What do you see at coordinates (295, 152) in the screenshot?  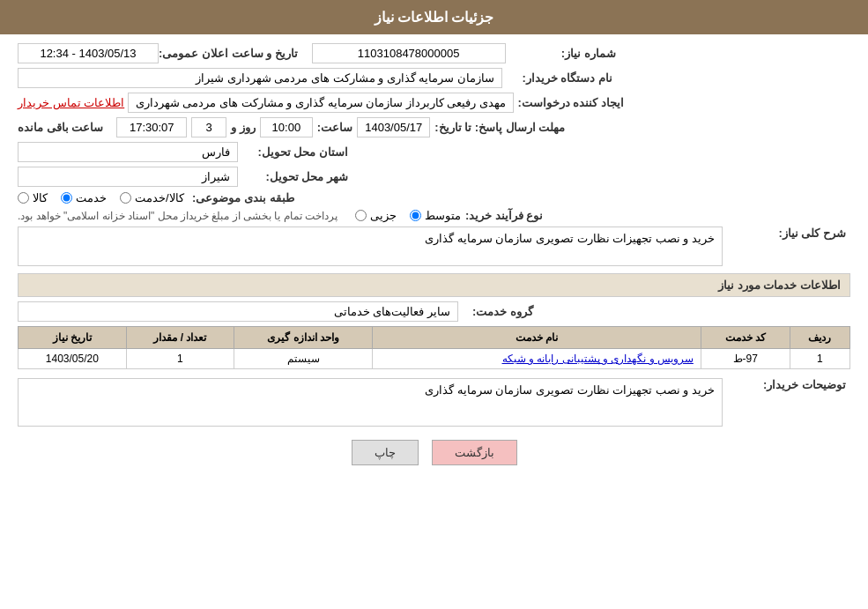 I see `province-label: استان محل تحویل:` at bounding box center [295, 152].